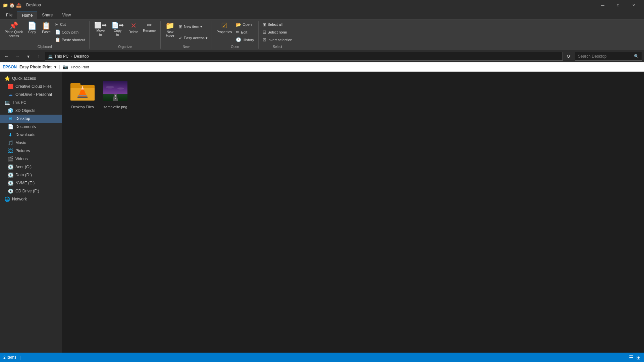  I want to click on minimize-button: —, so click(603, 5).